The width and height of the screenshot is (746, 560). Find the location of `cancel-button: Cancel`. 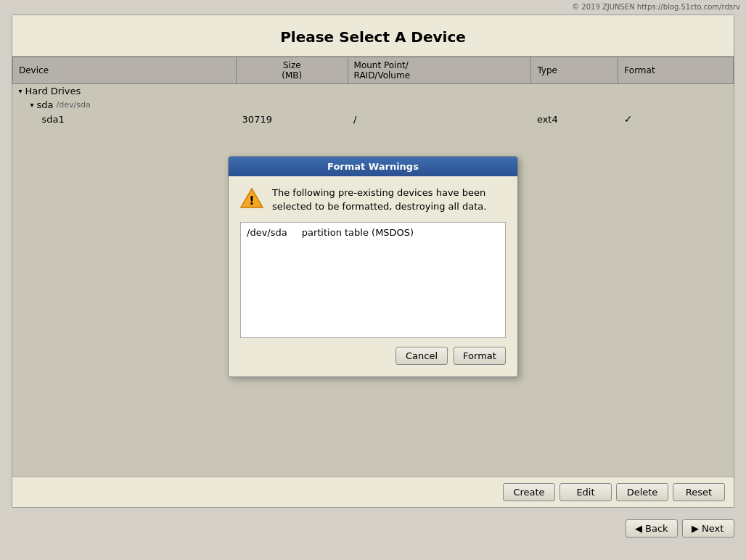

cancel-button: Cancel is located at coordinates (422, 355).